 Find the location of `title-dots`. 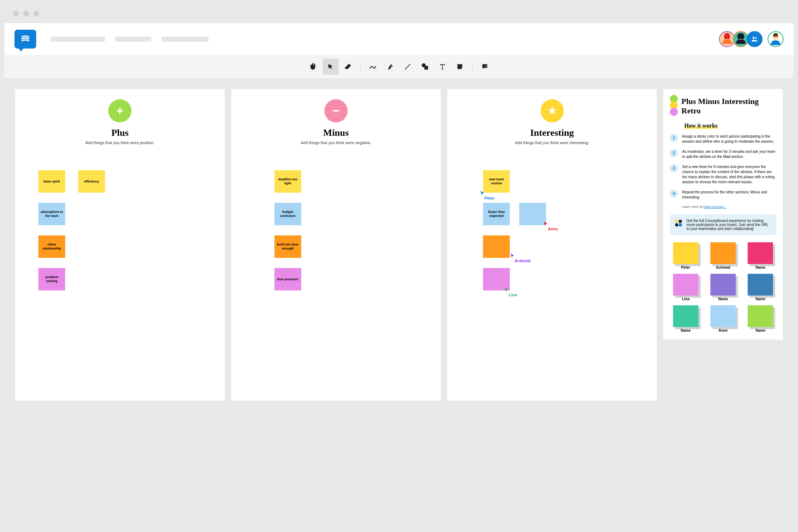

title-dots is located at coordinates (674, 106).